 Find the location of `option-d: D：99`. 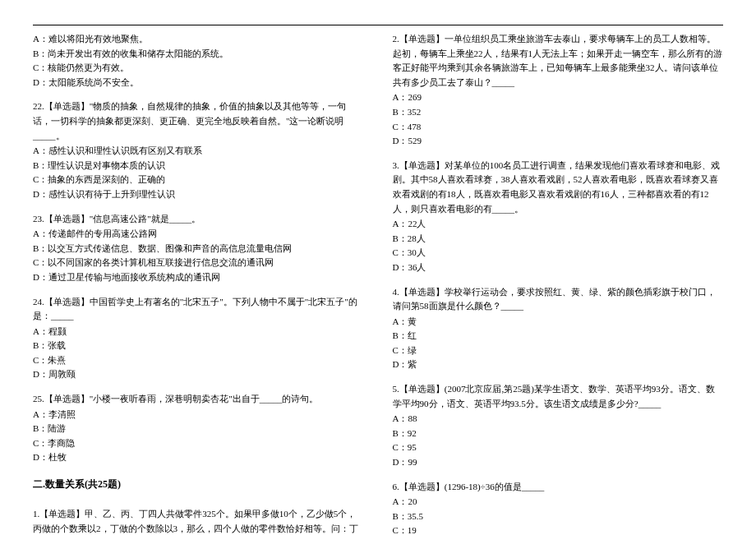

option-d: D：99 is located at coordinates (559, 463).